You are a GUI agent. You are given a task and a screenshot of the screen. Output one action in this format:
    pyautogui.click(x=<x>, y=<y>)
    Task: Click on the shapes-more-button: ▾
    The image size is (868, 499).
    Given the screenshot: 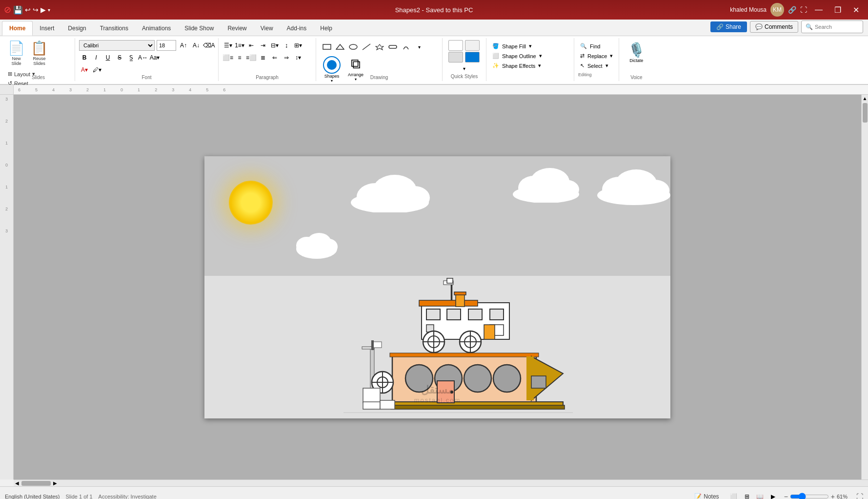 What is the action you would take?
    pyautogui.click(x=419, y=47)
    